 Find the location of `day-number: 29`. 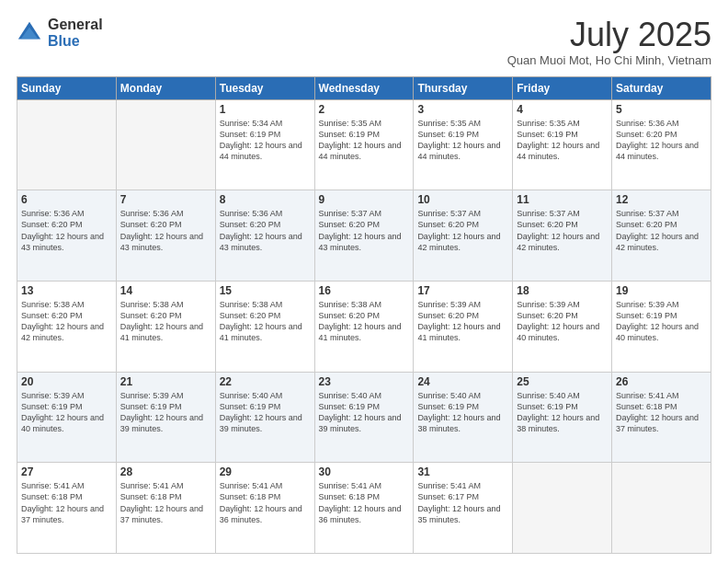

day-number: 29 is located at coordinates (265, 472).